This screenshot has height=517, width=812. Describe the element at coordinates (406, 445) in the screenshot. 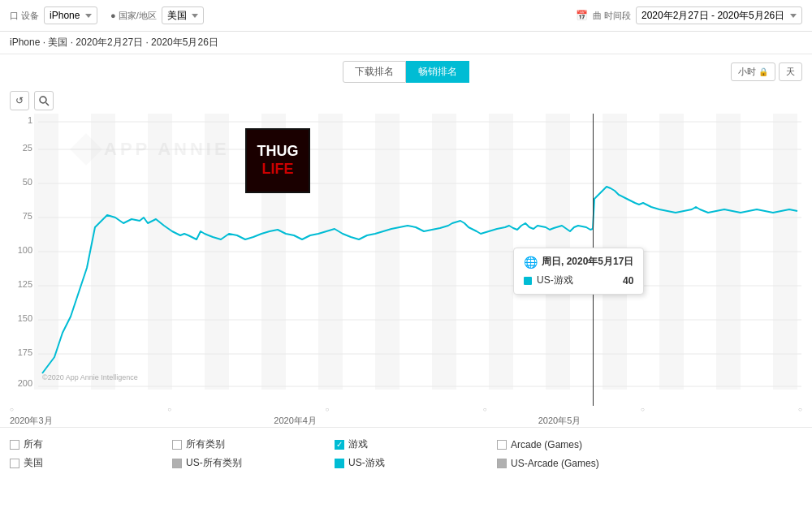

I see `legend-row-1: 所有 所有类别 ✓ 游戏 Arcade (Games)` at that location.